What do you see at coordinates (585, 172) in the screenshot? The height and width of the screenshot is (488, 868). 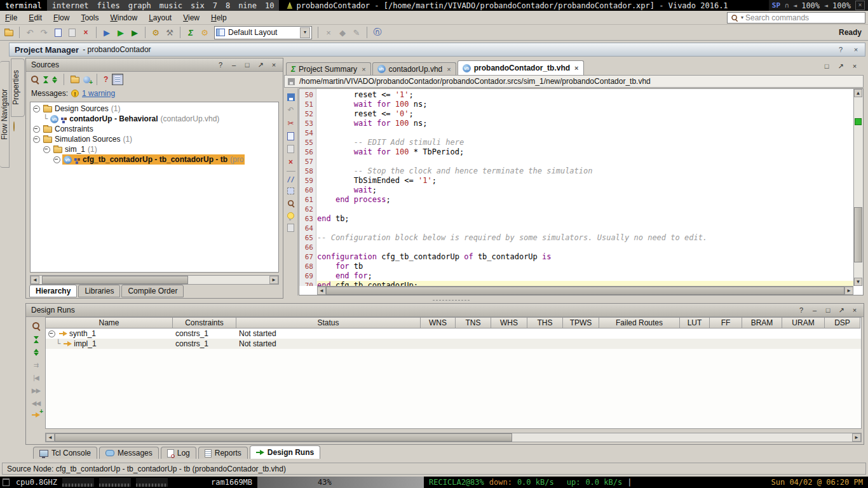 I see `code-line: -- Stop the clock and hence terminate th…` at bounding box center [585, 172].